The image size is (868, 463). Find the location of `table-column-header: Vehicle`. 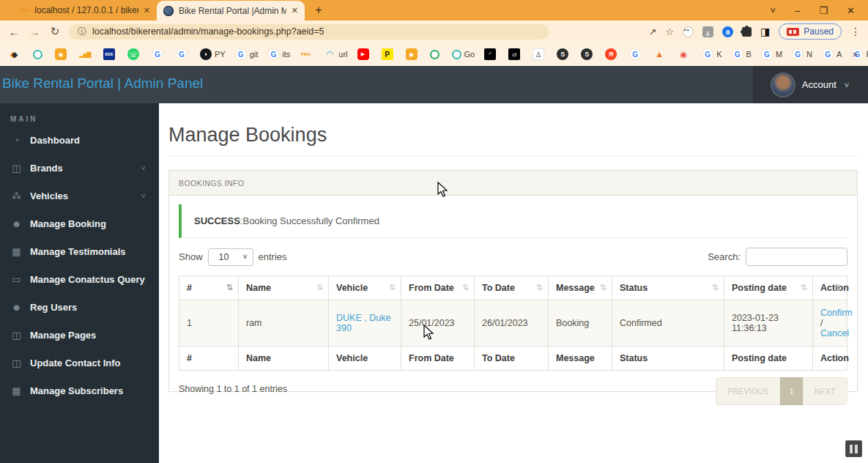

table-column-header: Vehicle is located at coordinates (365, 289).